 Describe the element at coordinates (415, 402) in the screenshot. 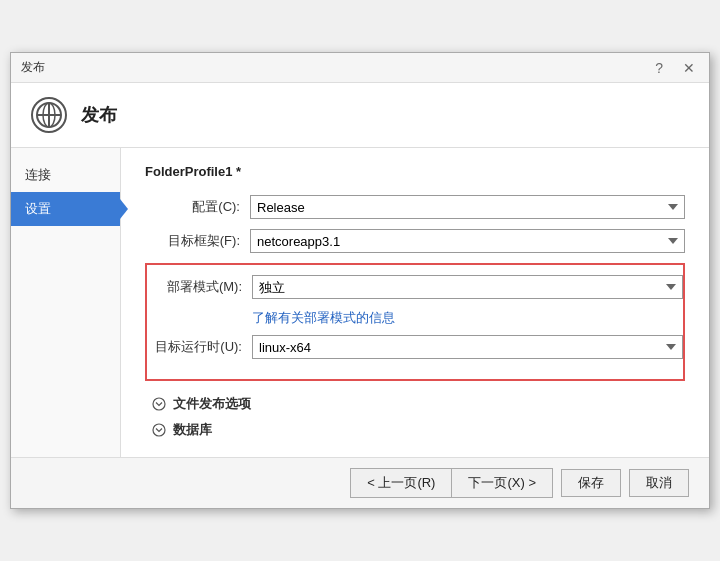

I see `file-publish-section: 文件发布选项` at that location.